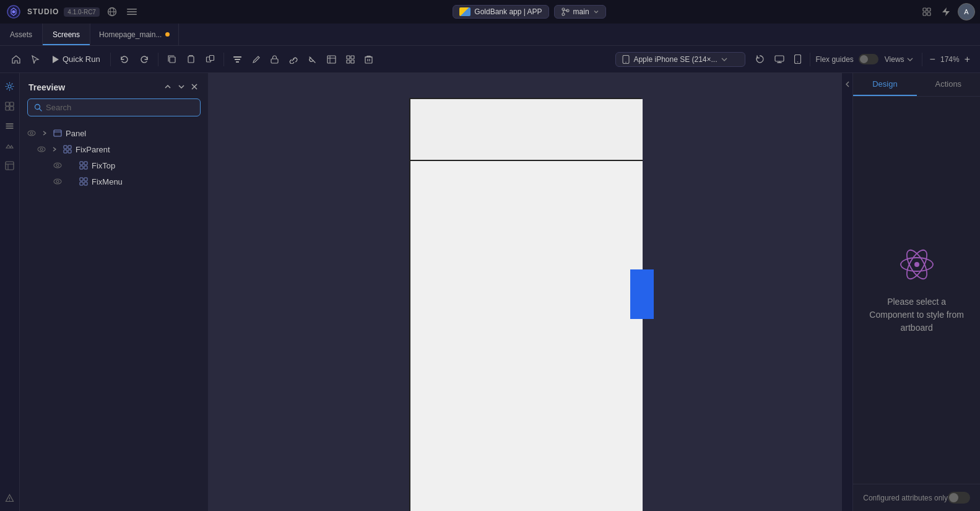 The image size is (980, 511). What do you see at coordinates (275, 59) in the screenshot?
I see `lock-btn` at bounding box center [275, 59].